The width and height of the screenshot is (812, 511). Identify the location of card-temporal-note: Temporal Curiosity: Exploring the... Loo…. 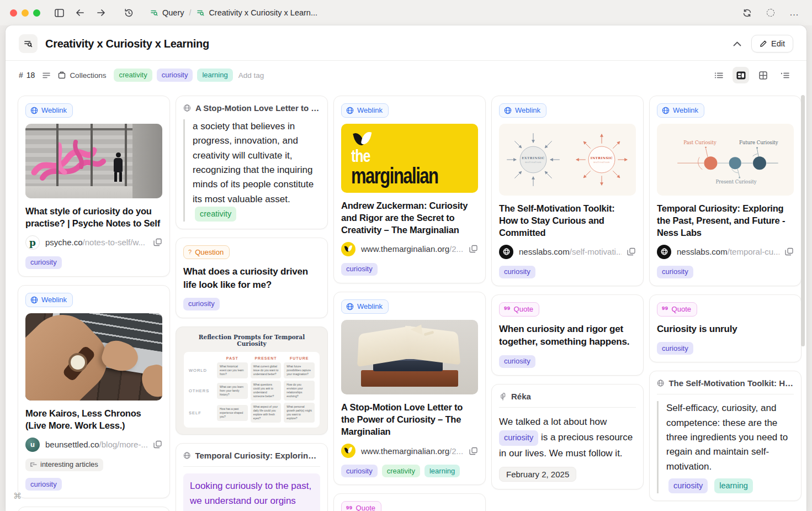
(252, 477).